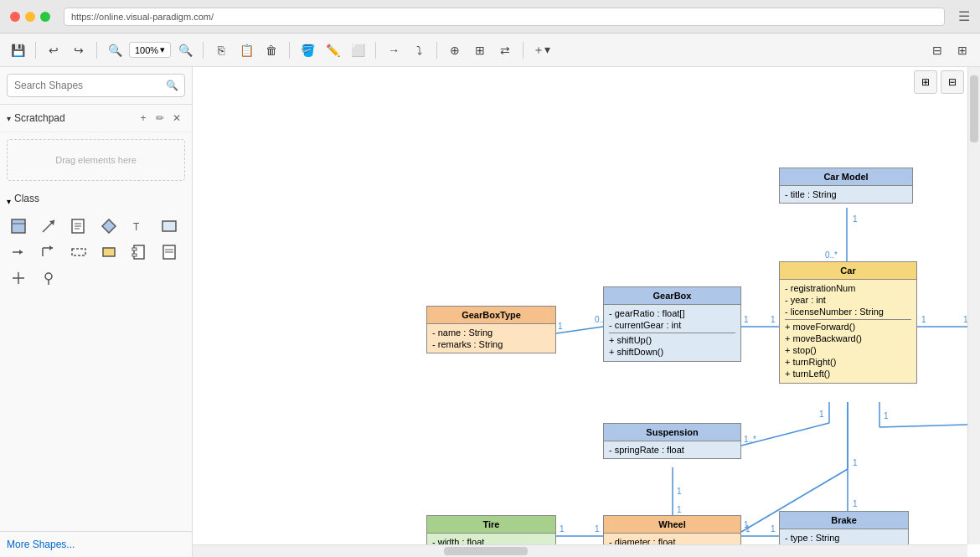 Image resolution: width=980 pixels, height=557 pixels. I want to click on class-body-car: - registrationNum - year : int - license…, so click(848, 332).